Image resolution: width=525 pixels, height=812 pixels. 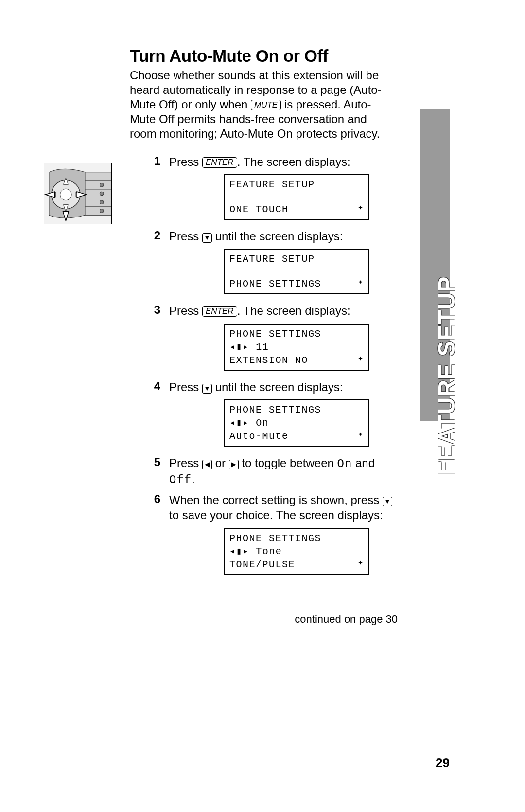 I want to click on step-1: 1 Press ENTER. The screen displays:, so click(x=267, y=162).